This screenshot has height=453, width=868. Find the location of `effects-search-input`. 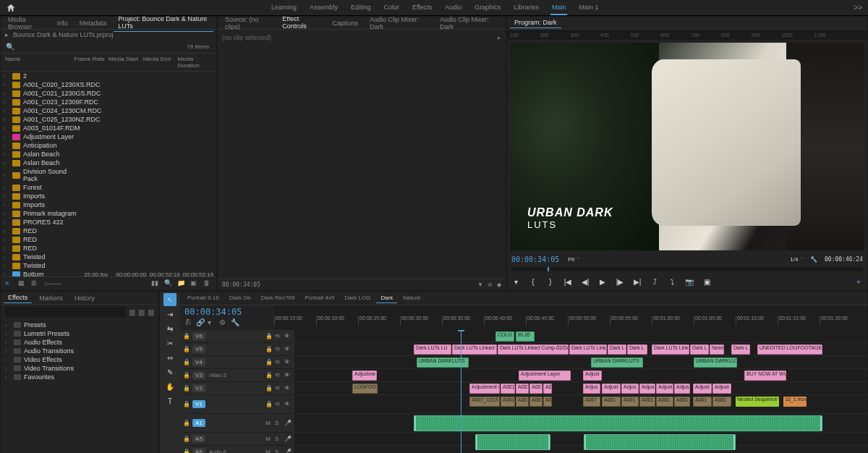

effects-search-input is located at coordinates (65, 312).